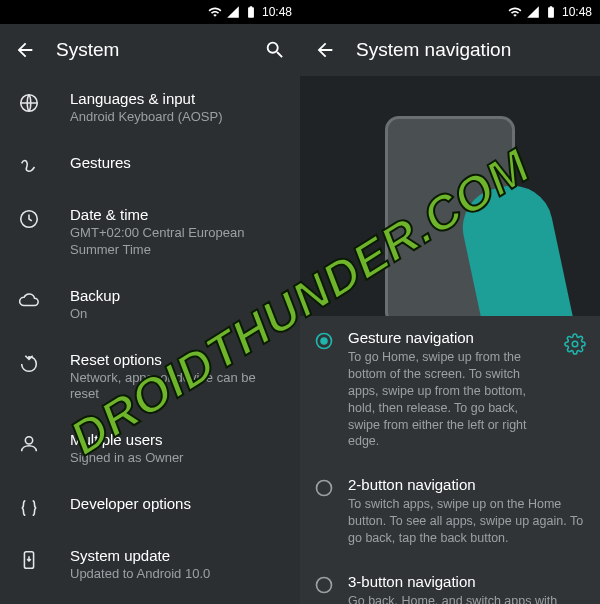 This screenshot has width=600, height=604. I want to click on item-reset: Reset optionsNetwork, apps, or device ca…, so click(150, 378).